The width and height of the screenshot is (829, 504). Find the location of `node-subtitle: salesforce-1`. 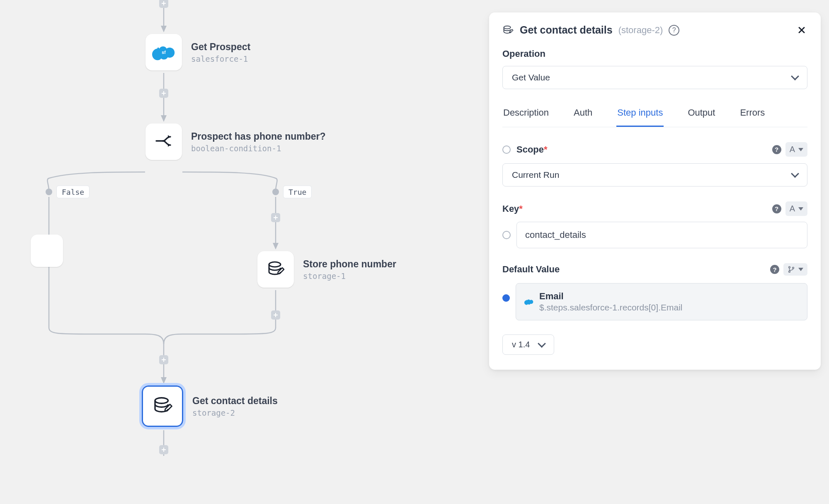

node-subtitle: salesforce-1 is located at coordinates (221, 59).